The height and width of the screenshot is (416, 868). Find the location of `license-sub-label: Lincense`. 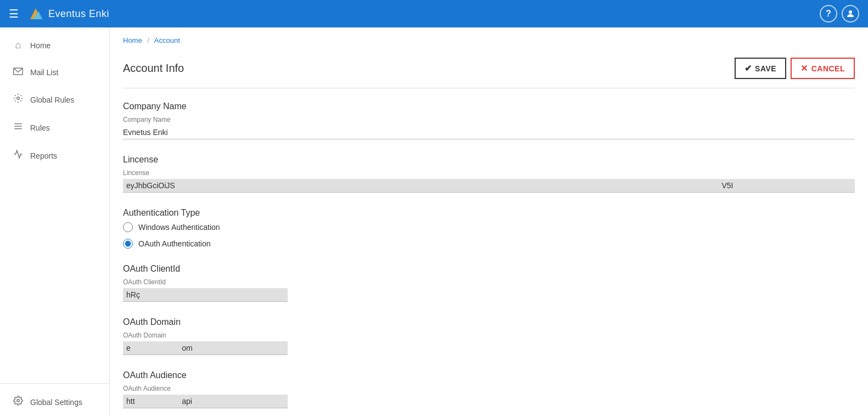

license-sub-label: Lincense is located at coordinates (489, 173).